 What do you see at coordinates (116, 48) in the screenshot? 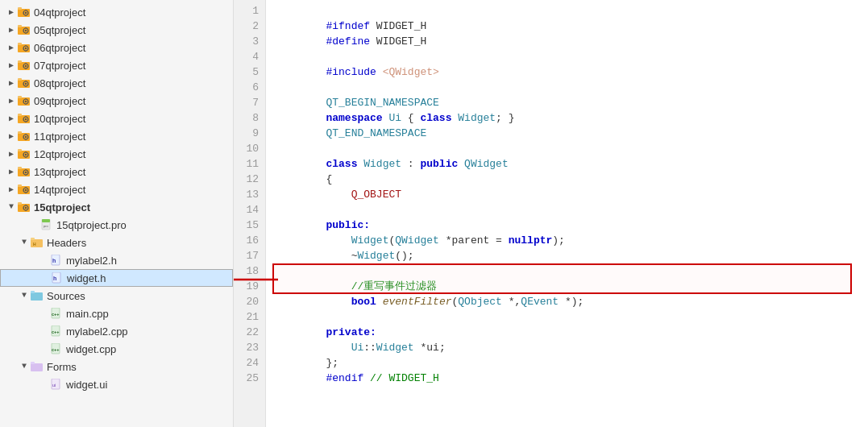
I see `sidebar-item-06qtproject: 06qtproject` at bounding box center [116, 48].